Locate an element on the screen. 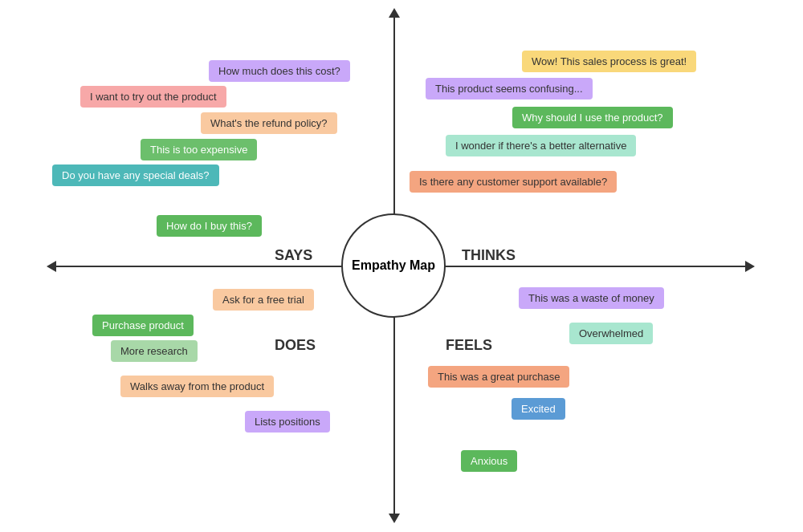  thinks-note-3: Why should I use the product? is located at coordinates (593, 117).